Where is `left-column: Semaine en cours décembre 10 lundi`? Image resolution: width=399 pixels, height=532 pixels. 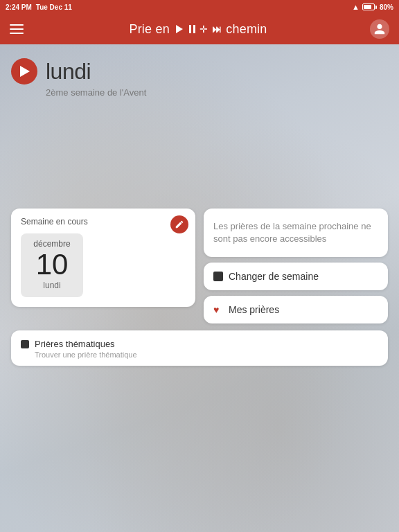
left-column: Semaine en cours décembre 10 lundi is located at coordinates (103, 266).